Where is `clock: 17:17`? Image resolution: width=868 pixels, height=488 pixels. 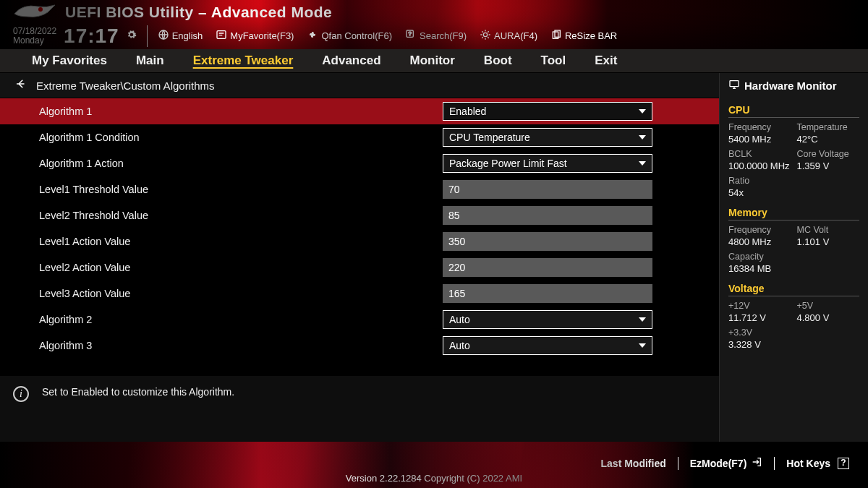 clock: 17:17 is located at coordinates (91, 36).